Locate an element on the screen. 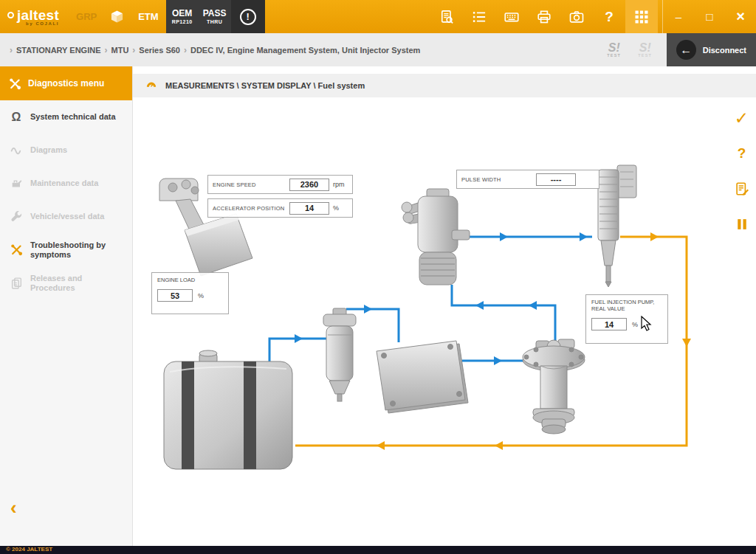 The image size is (756, 554). pulse-width-label: PULSE WIDTH is located at coordinates (497, 180).